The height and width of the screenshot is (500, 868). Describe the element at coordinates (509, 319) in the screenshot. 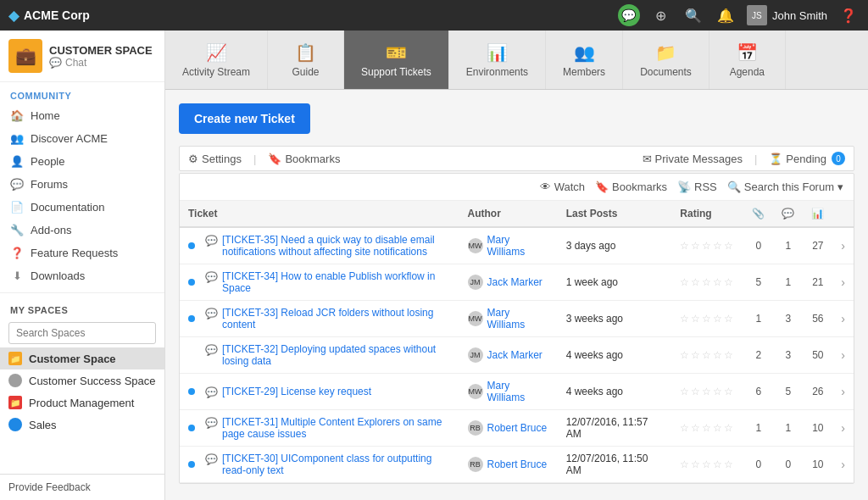

I see `author-cell: MW Mary Williams` at that location.